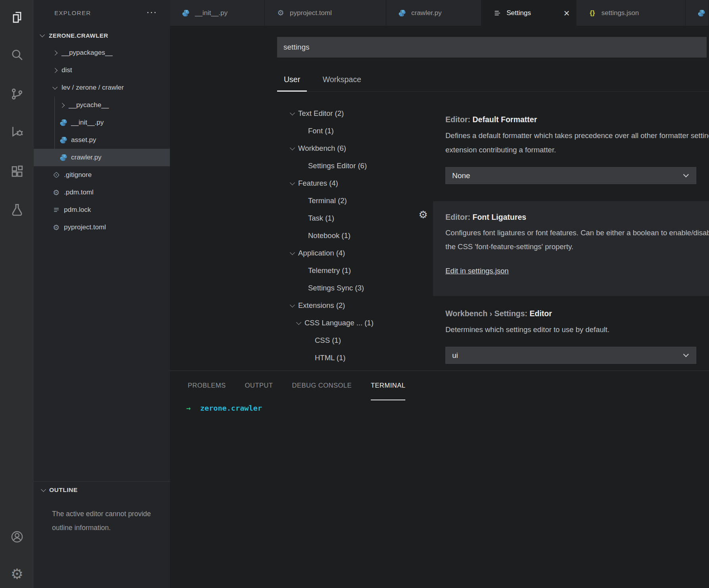 The image size is (709, 588). Describe the element at coordinates (492, 47) in the screenshot. I see `settings-search-input` at that location.